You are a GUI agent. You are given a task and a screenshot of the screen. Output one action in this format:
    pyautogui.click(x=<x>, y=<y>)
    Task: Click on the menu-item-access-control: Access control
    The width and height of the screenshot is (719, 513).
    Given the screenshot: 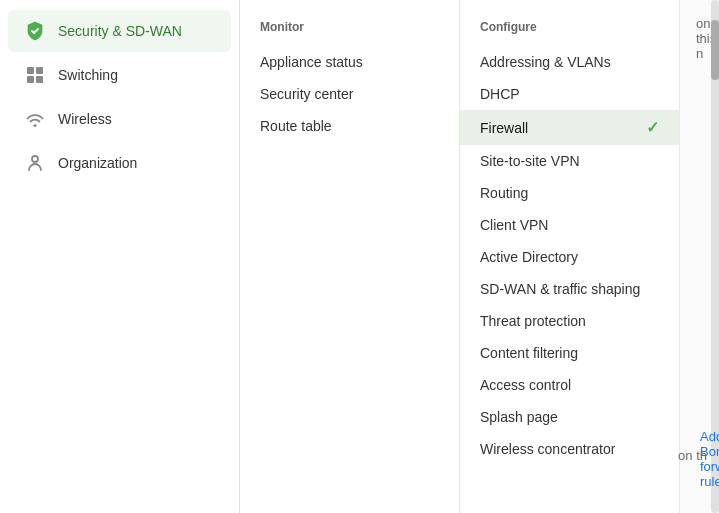 What is the action you would take?
    pyautogui.click(x=570, y=385)
    